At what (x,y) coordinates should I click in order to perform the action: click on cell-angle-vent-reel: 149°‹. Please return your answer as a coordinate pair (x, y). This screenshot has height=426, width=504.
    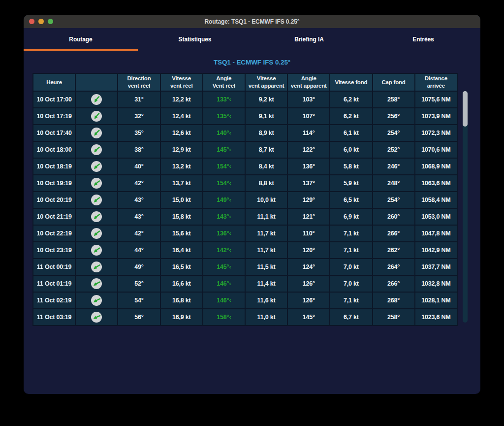
    Looking at the image, I should click on (224, 200).